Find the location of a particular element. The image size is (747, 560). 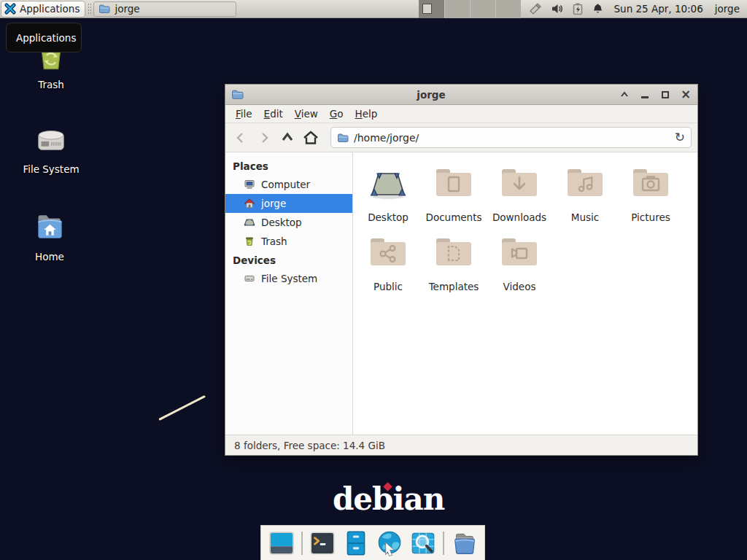

computer-icon is located at coordinates (249, 184).